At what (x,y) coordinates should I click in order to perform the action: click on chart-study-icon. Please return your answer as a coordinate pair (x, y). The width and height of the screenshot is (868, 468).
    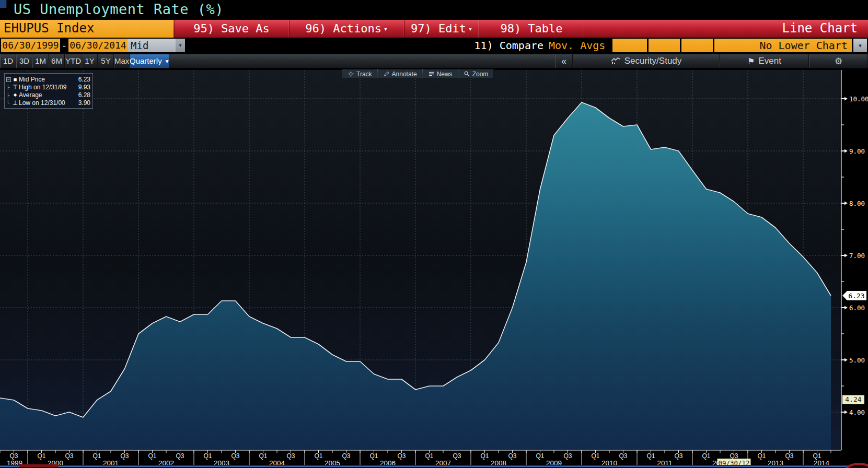
    Looking at the image, I should click on (616, 61).